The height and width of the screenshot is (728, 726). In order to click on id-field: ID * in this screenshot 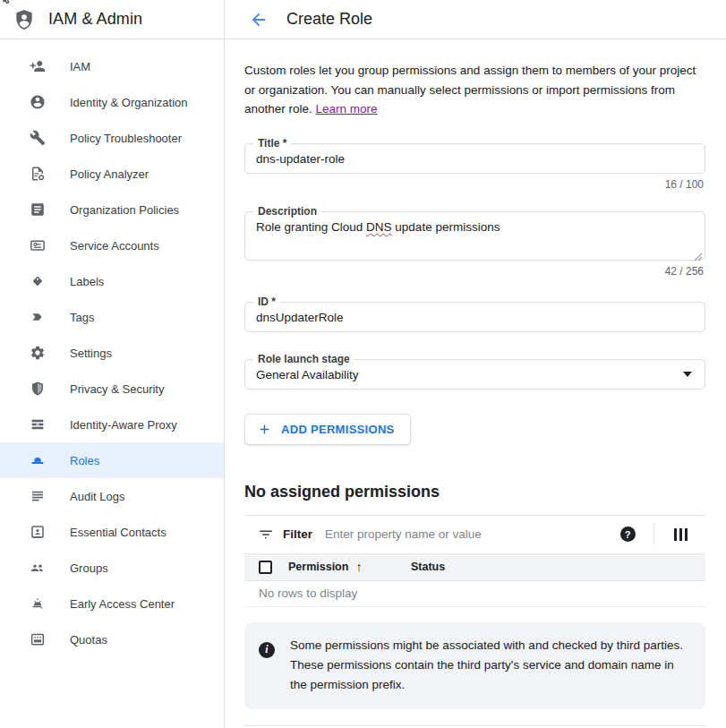, I will do `click(474, 317)`.